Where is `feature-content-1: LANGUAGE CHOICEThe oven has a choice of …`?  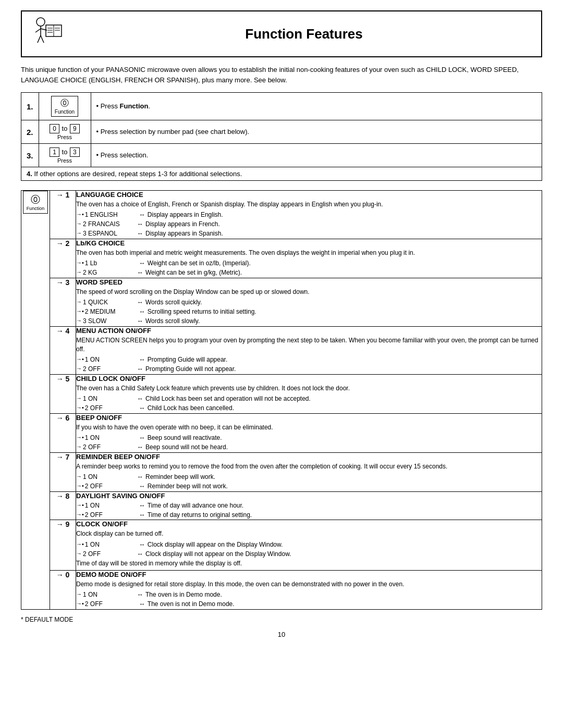 feature-content-1: LANGUAGE CHOICEThe oven has a choice of … is located at coordinates (309, 215).